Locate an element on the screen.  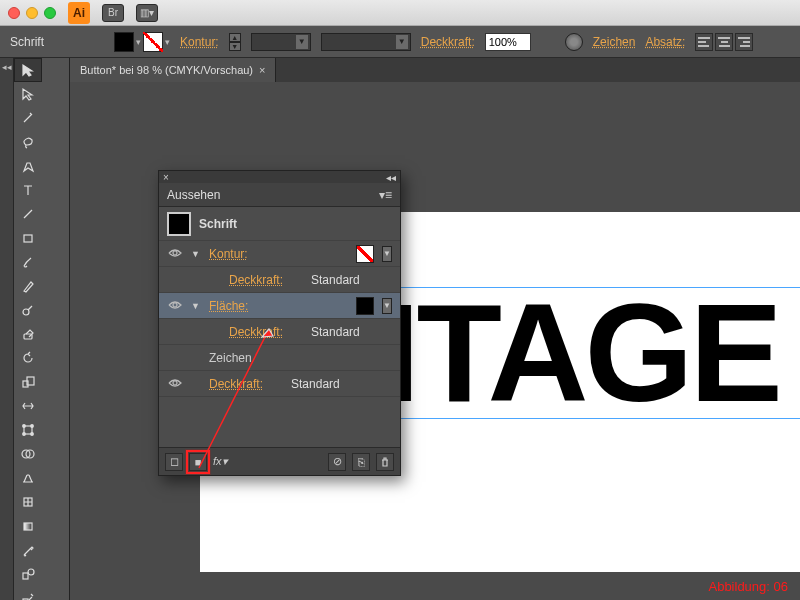
direct-selection-tool is located at coordinates (28, 94).